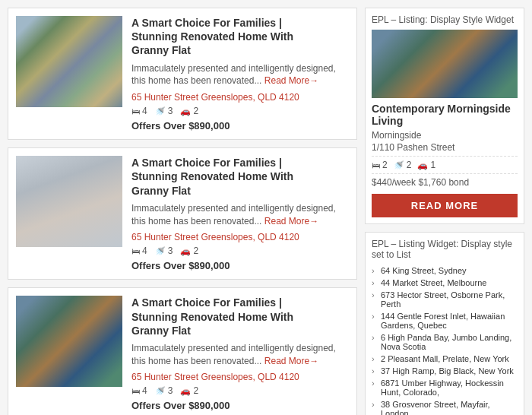 This screenshot has width=532, height=415. What do you see at coordinates (445, 324) in the screenshot?
I see `list-widget: EPL – Listing Widget: Display style set …` at bounding box center [445, 324].